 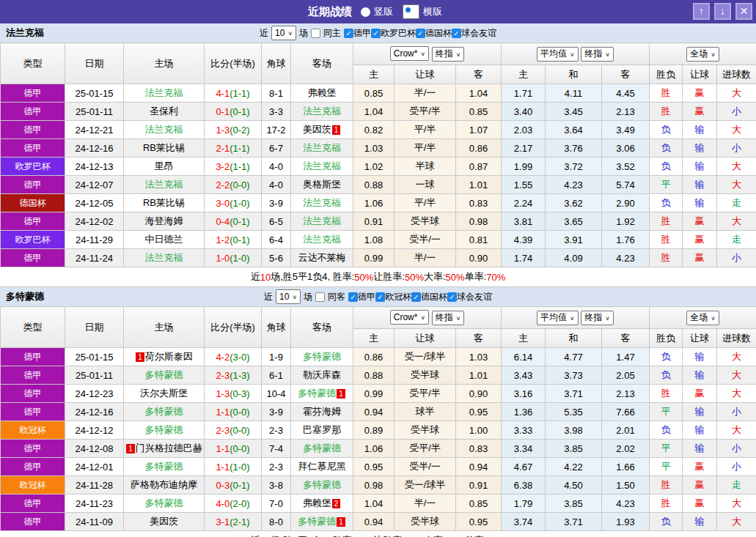 What do you see at coordinates (479, 94) in the screenshot?
I see `odds-value: 1.04` at bounding box center [479, 94].